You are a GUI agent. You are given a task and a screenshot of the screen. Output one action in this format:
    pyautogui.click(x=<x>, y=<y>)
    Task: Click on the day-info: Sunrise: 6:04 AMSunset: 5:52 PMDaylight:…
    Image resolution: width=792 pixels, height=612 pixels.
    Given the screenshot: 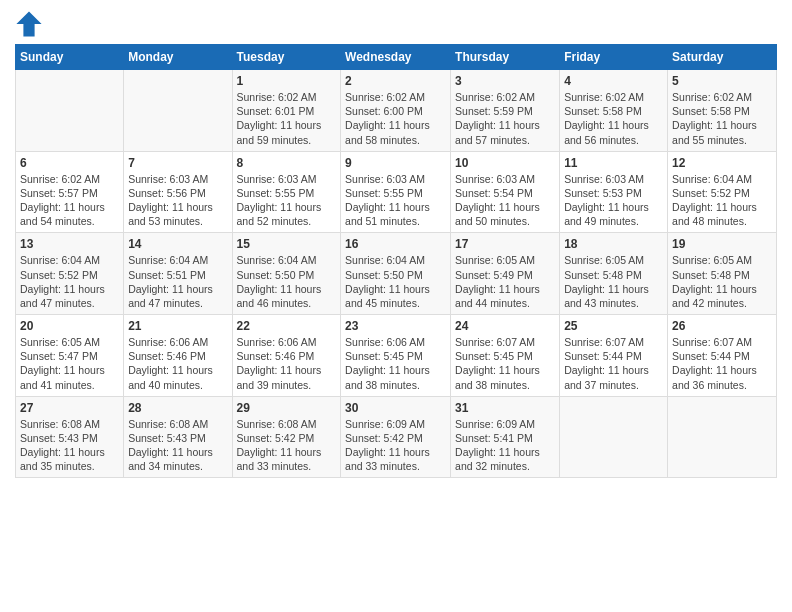 What is the action you would take?
    pyautogui.click(x=70, y=282)
    